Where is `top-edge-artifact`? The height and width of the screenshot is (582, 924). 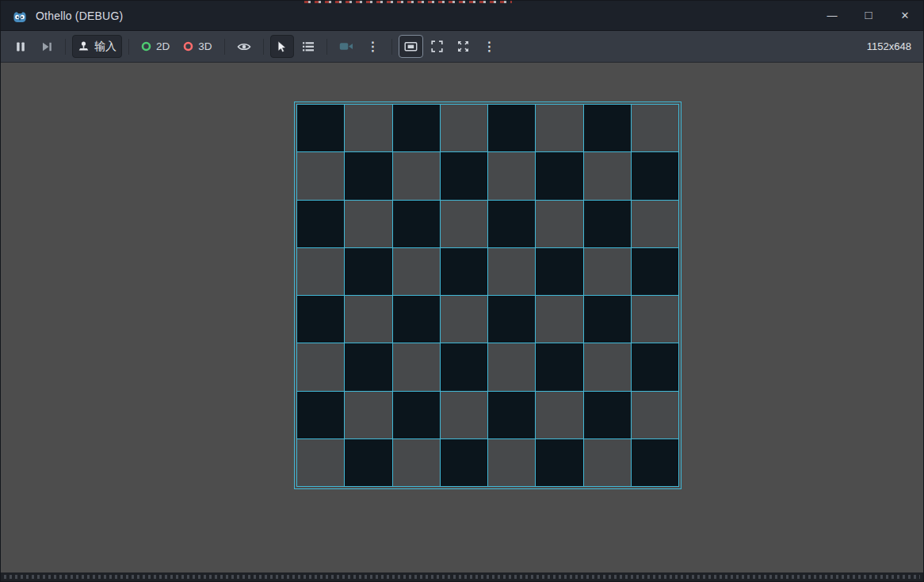 top-edge-artifact is located at coordinates (408, 2).